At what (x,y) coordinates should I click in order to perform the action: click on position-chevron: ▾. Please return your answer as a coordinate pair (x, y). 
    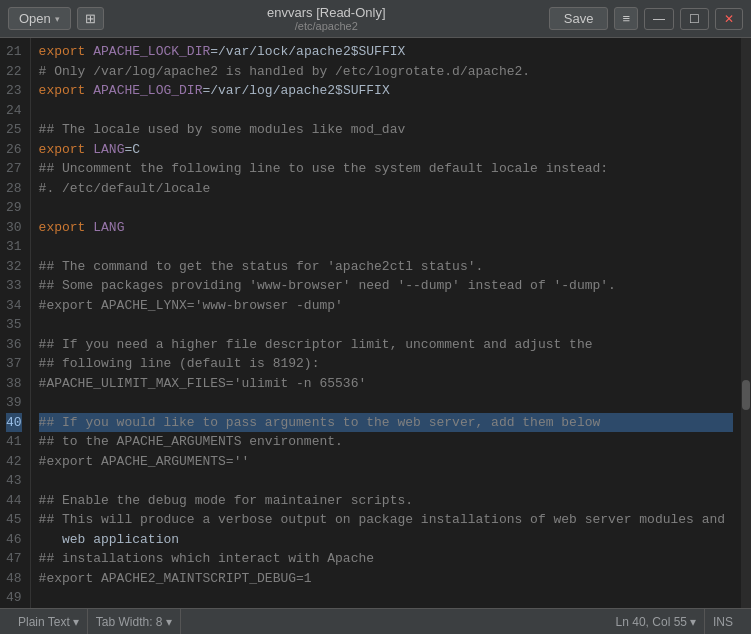
    Looking at the image, I should click on (693, 622).